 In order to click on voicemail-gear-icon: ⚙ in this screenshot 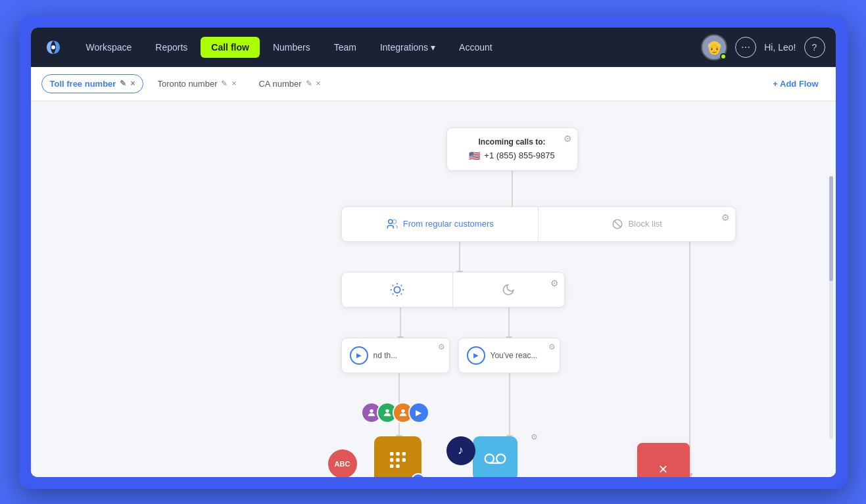, I will do `click(534, 437)`.